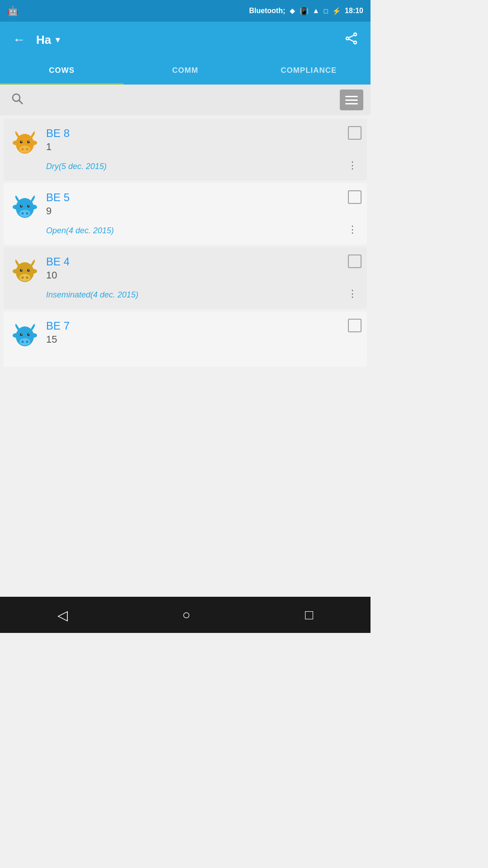  I want to click on wifi-icon: ▲, so click(316, 11).